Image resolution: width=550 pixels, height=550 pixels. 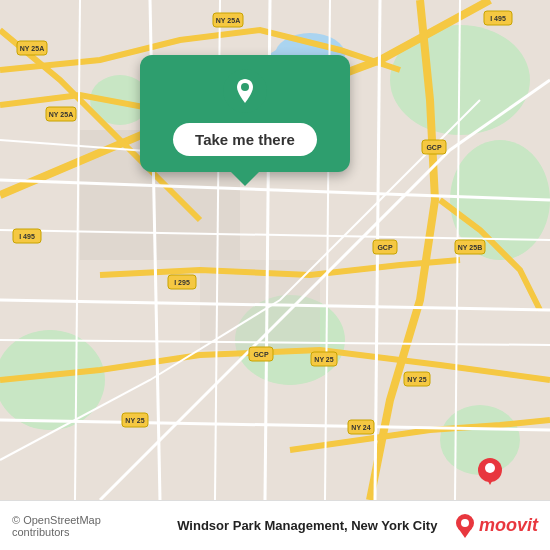 What do you see at coordinates (86, 526) in the screenshot?
I see `map-attribution: © OpenStreetMap contributors` at bounding box center [86, 526].